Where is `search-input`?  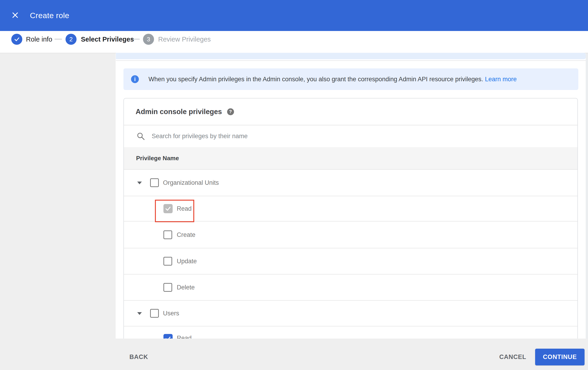
search-input is located at coordinates (313, 136).